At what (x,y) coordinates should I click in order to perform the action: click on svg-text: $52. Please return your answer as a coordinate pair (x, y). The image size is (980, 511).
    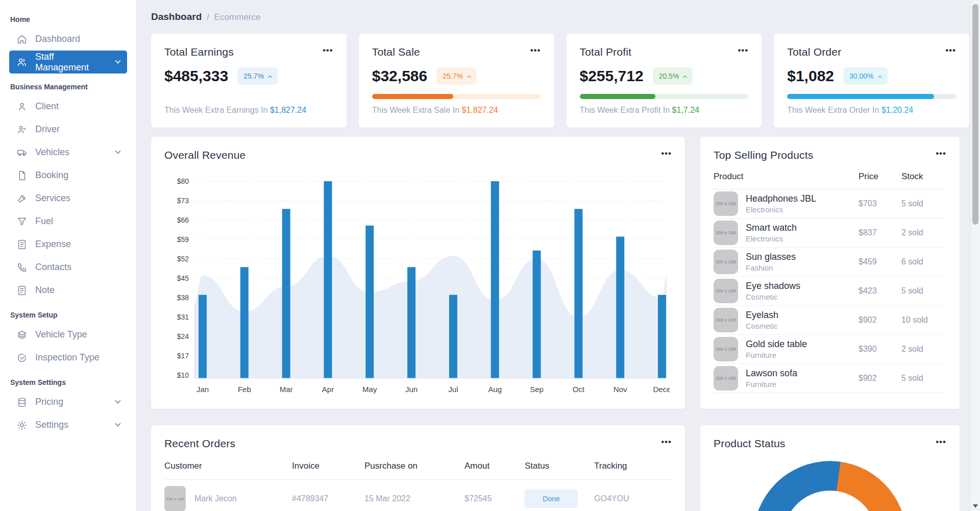
    Looking at the image, I should click on (183, 259).